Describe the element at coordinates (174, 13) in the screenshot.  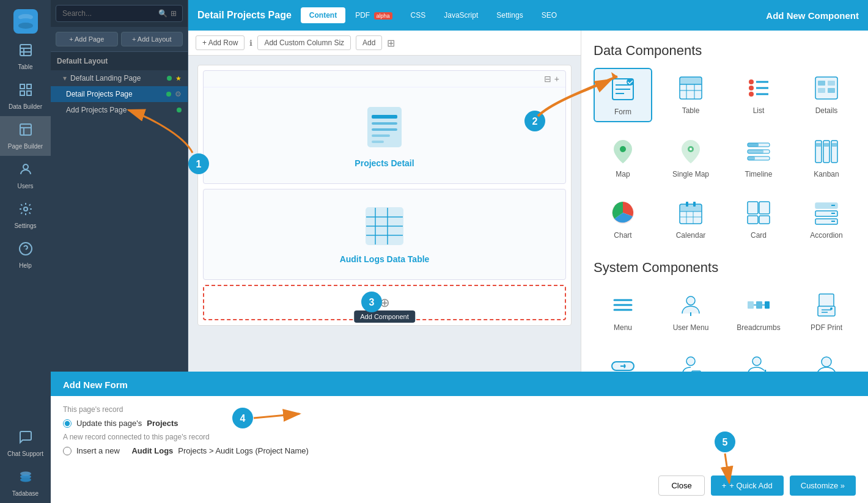
I see `filter-icon: ⊞` at that location.